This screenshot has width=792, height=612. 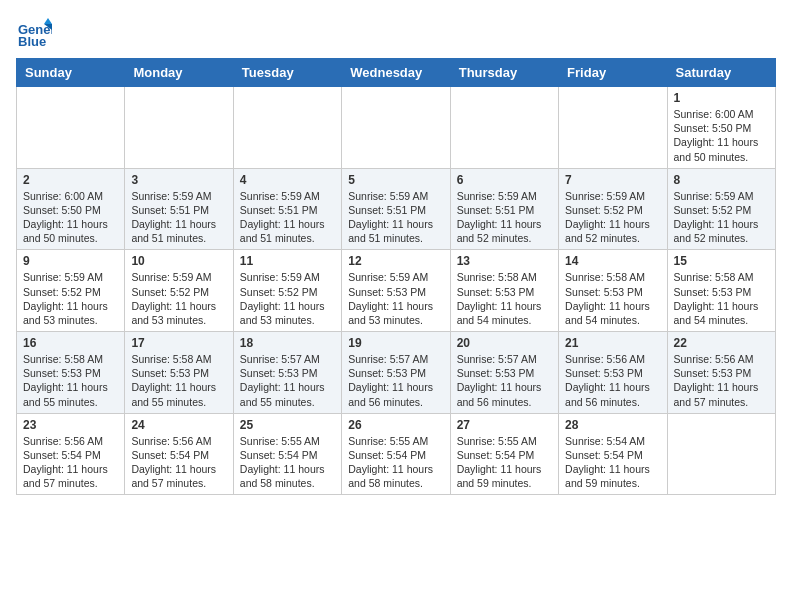 I want to click on day-number: 23, so click(x=70, y=425).